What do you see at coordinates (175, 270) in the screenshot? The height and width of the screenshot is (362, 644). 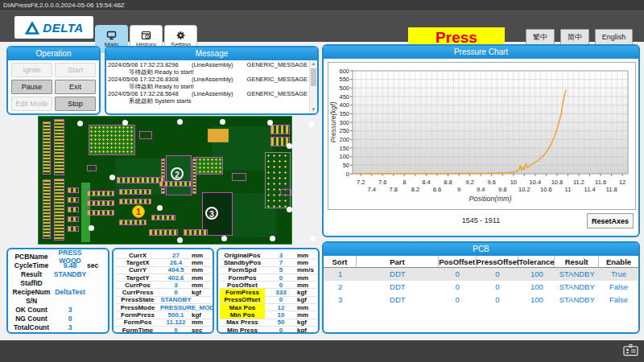 I see `status-value: 404.5` at bounding box center [175, 270].